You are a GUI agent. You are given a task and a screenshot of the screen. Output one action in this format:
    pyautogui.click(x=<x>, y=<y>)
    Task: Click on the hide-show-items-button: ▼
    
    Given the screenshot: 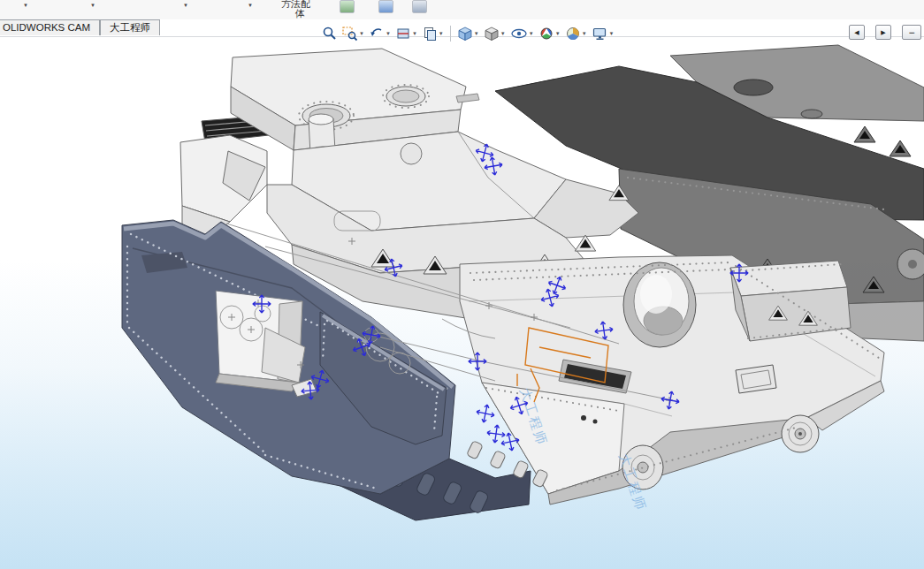 What is the action you would take?
    pyautogui.click(x=522, y=34)
    